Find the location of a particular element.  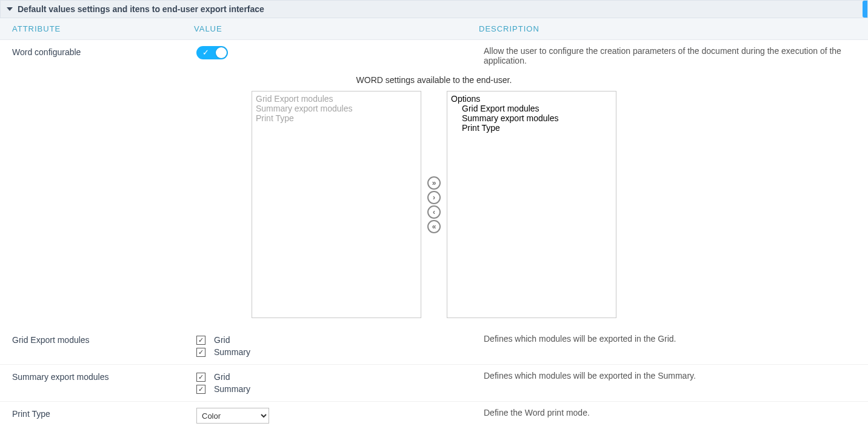

select-print-type: Color is located at coordinates (233, 416).